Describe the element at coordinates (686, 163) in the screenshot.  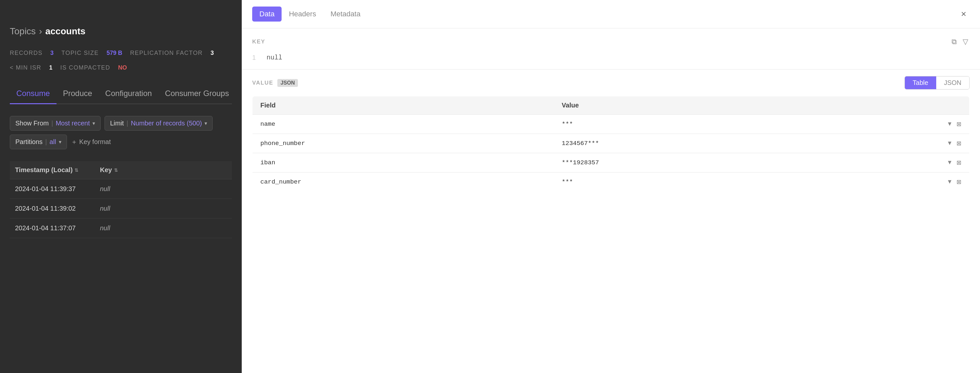
I see `value-name-2: ***1928357` at that location.